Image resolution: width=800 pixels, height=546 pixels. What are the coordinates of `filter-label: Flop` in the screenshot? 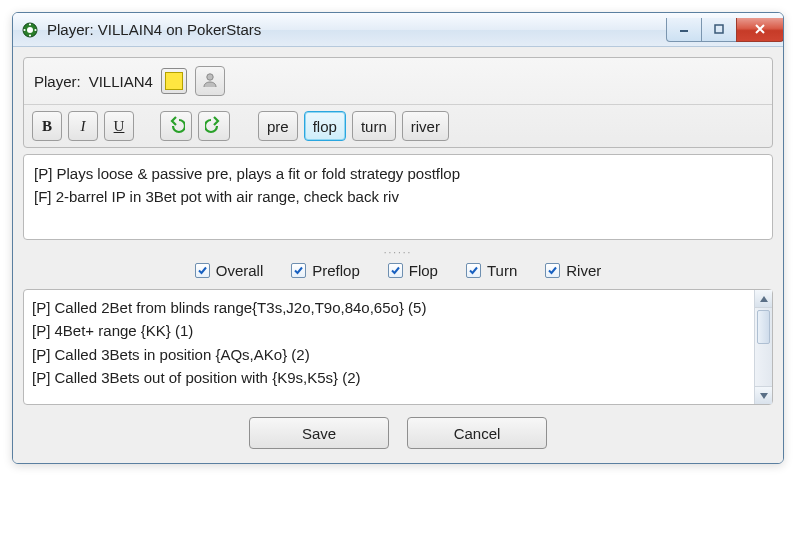 It's located at (424, 270).